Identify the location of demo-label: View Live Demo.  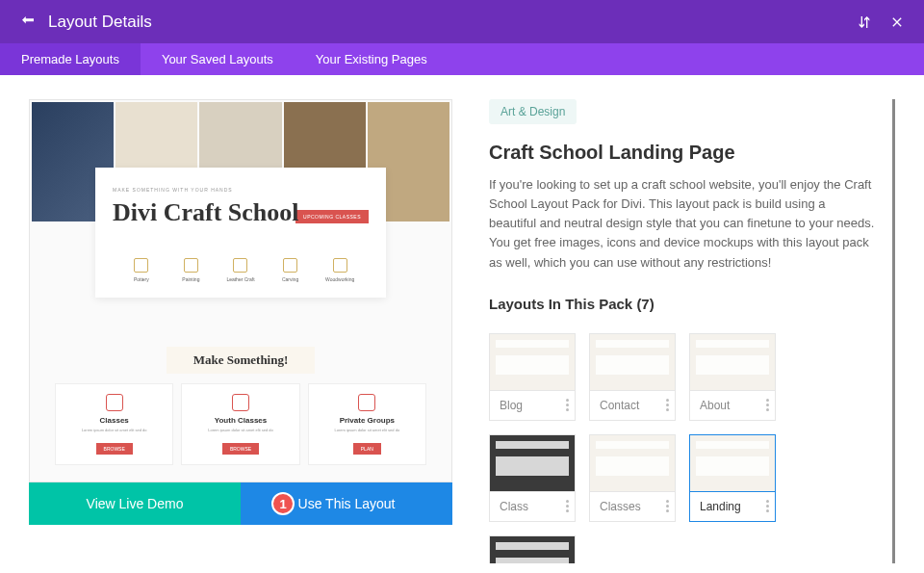
(135, 504).